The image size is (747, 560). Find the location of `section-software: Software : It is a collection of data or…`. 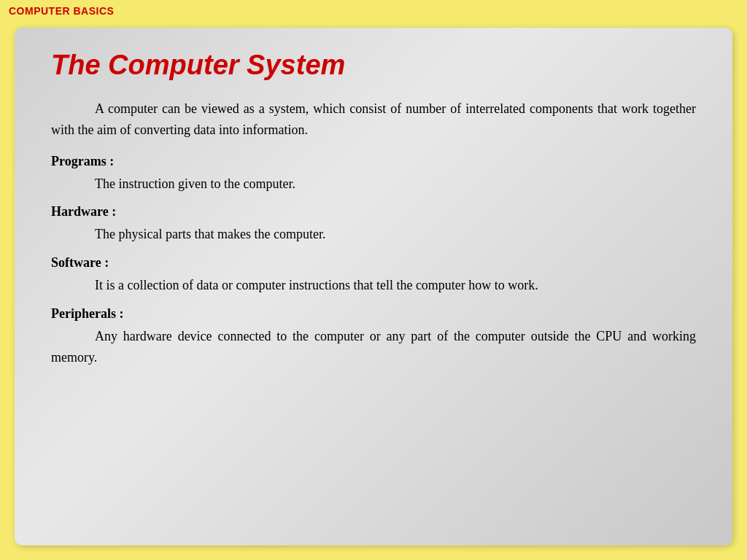

section-software: Software : It is a collection of data or… is located at coordinates (374, 276).